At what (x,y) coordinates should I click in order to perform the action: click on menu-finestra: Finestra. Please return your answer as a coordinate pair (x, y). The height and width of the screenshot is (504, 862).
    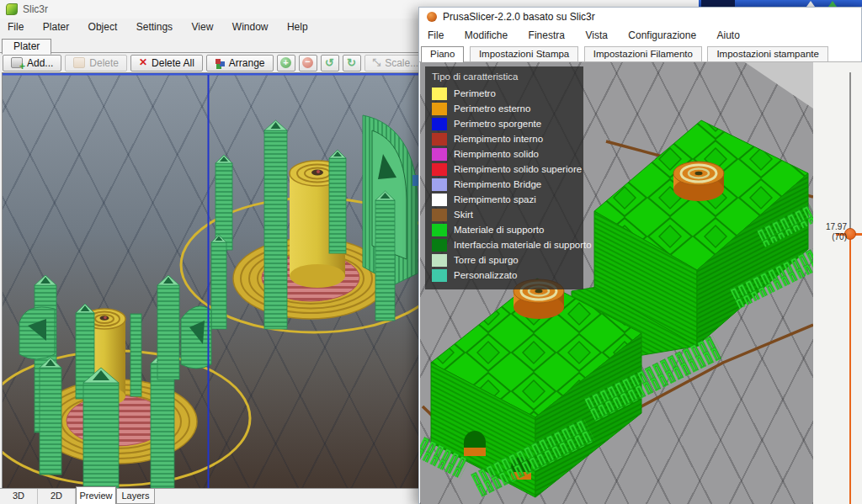
    Looking at the image, I should click on (547, 35).